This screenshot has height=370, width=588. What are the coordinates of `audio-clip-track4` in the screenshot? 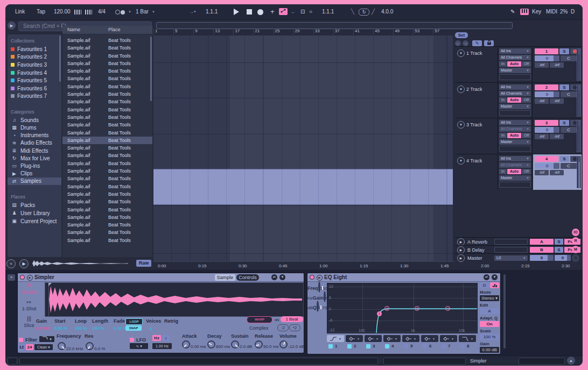 It's located at (303, 187).